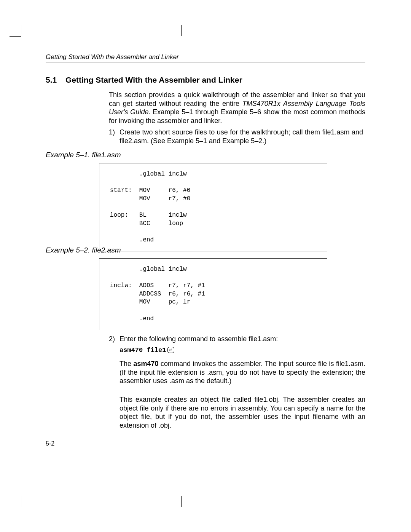 This screenshot has height=532, width=411. Describe the element at coordinates (143, 350) in the screenshot. I see `command-text: asm470 file1` at that location.